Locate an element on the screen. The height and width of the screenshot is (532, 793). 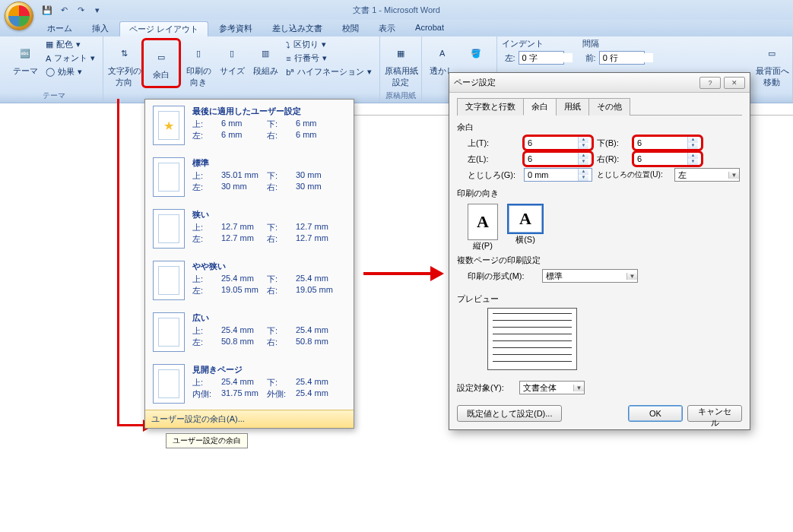
effects-icon: ◯ is located at coordinates (50, 71).